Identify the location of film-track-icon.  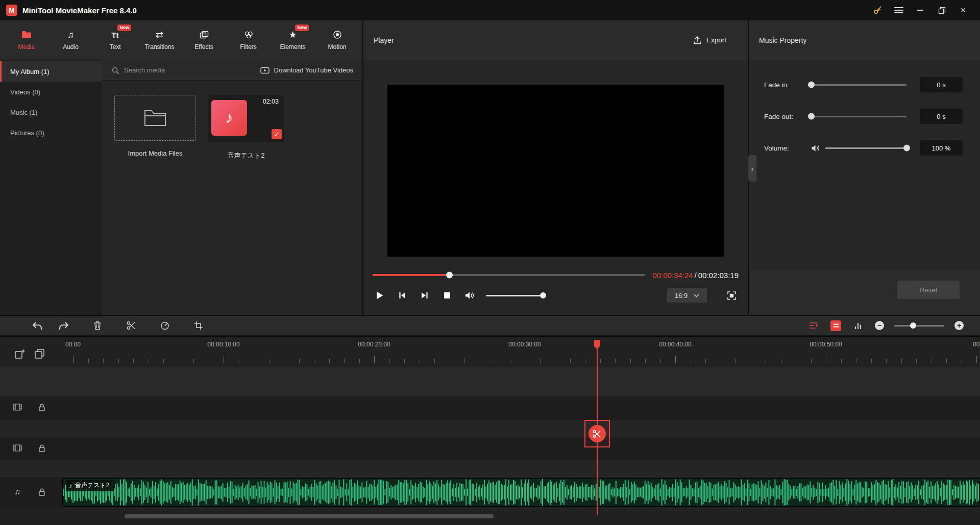
(17, 448).